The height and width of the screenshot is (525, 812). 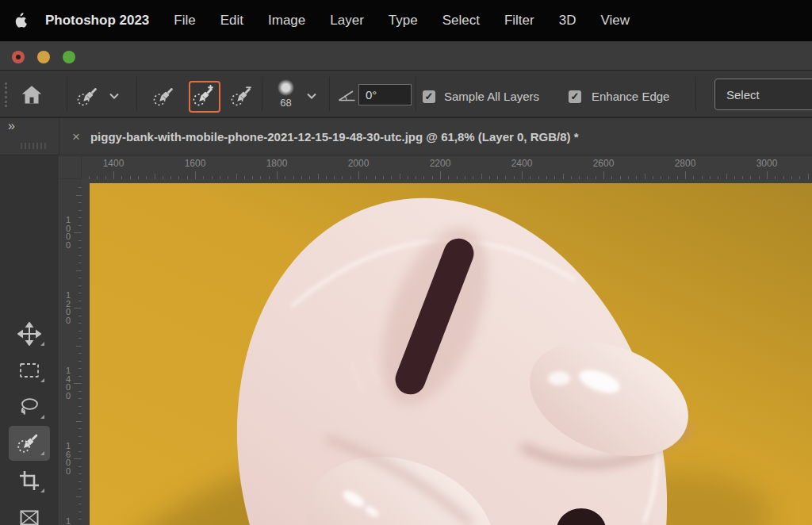 What do you see at coordinates (278, 163) in the screenshot?
I see `ruler-label: 1800` at bounding box center [278, 163].